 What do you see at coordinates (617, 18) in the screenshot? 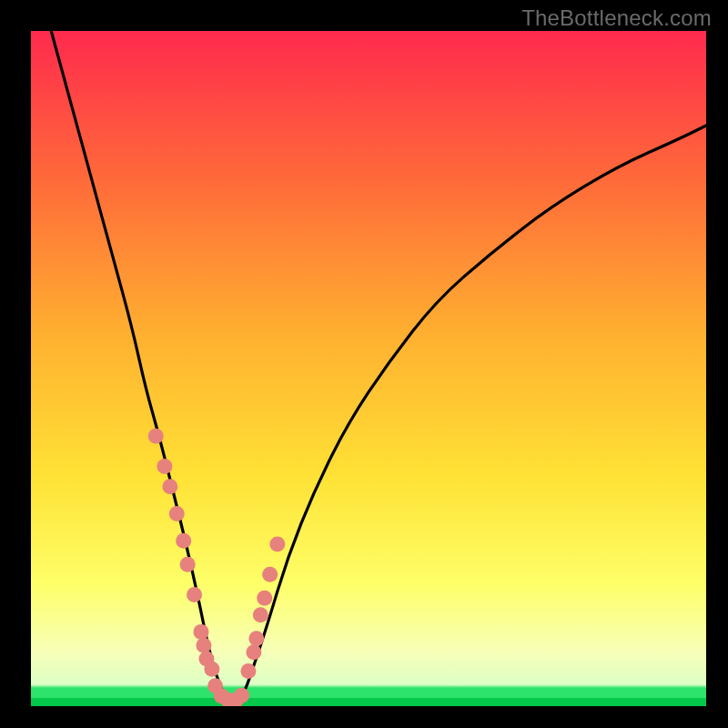
I see `watermark-text: TheBottleneck.com` at bounding box center [617, 18].